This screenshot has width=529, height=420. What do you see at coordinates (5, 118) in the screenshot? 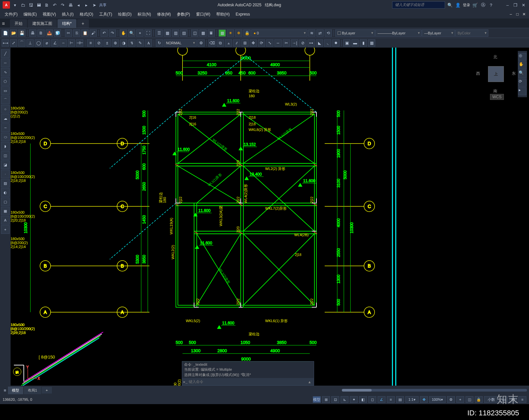
I see `revcloud-icon: ☁` at bounding box center [5, 118].